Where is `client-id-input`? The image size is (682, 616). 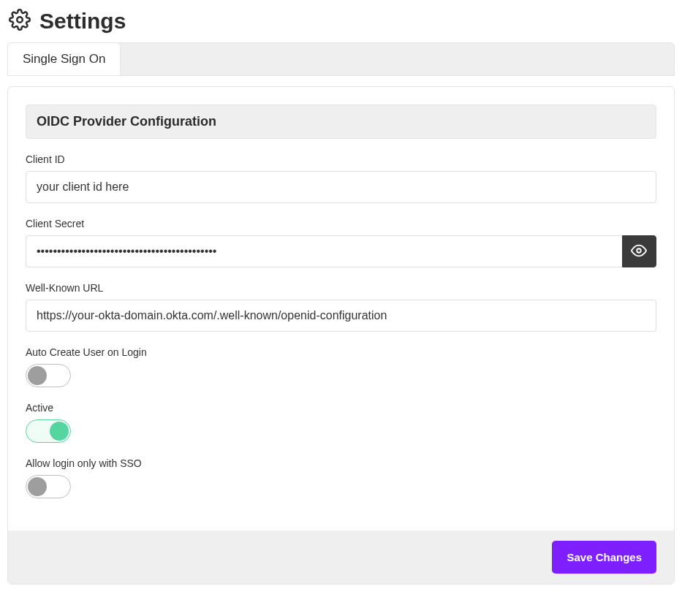
client-id-input is located at coordinates (341, 187).